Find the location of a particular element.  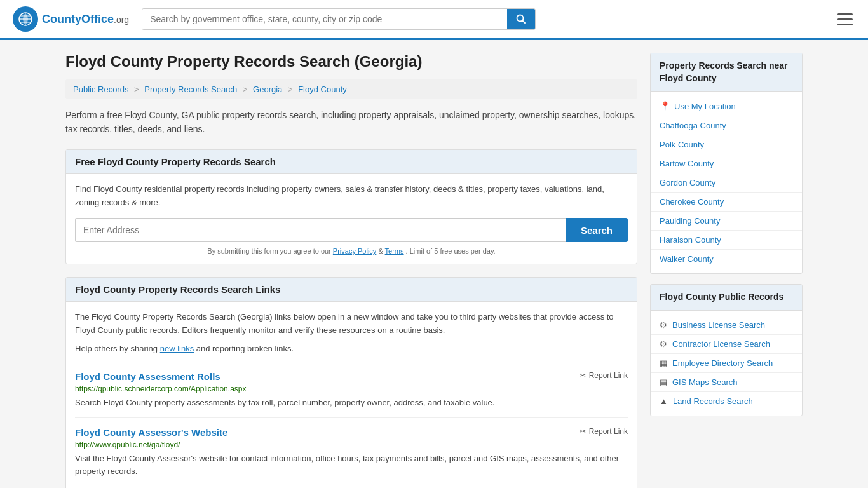

free-search-header: Free Floyd County Property Records Searc… is located at coordinates (351, 162).